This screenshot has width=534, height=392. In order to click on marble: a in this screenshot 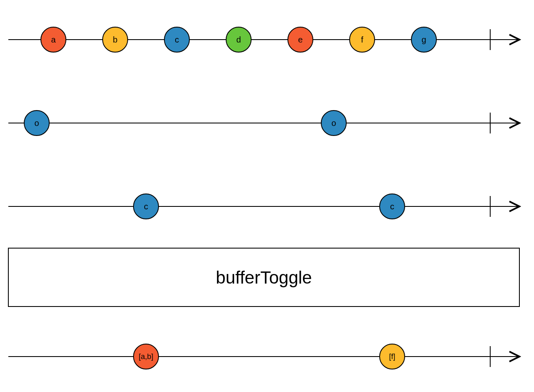, I will do `click(53, 40)`.